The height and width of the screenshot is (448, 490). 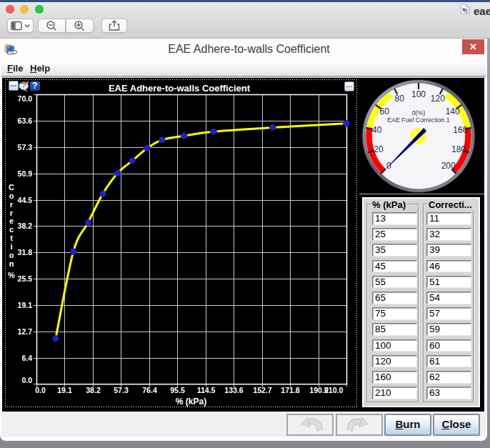 What do you see at coordinates (453, 111) in the screenshot?
I see `svg-text: 140` at bounding box center [453, 111].